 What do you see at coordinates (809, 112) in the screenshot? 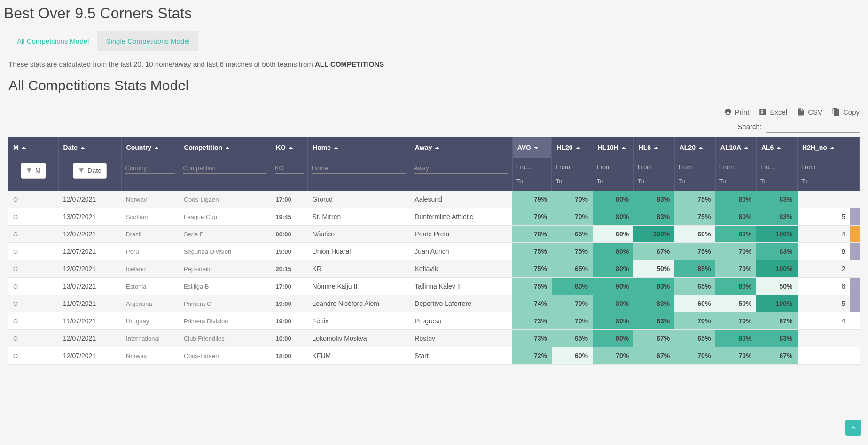
I see `csv-button: CSV` at bounding box center [809, 112].